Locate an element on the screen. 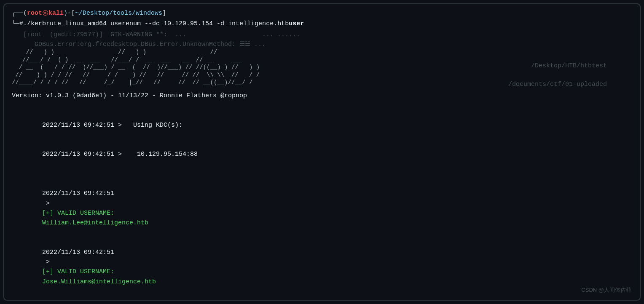 The width and height of the screenshot is (644, 304). log-ts-2: 2022/11/13 09:42:51 is located at coordinates (78, 154).